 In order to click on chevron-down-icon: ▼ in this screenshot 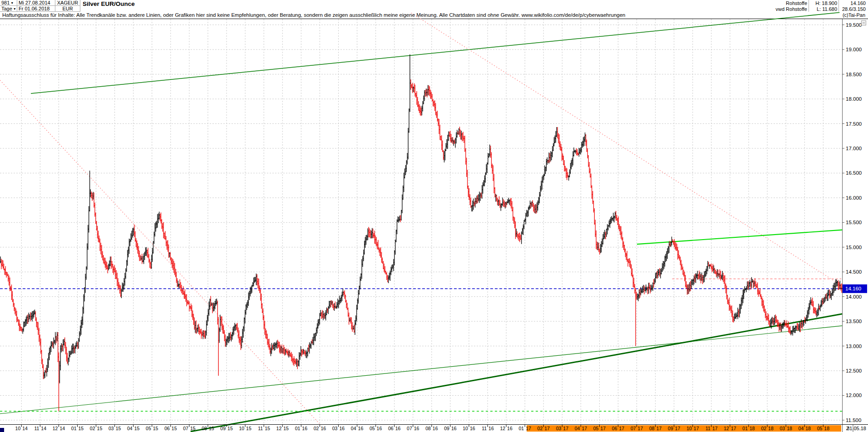, I will do `click(15, 9)`.